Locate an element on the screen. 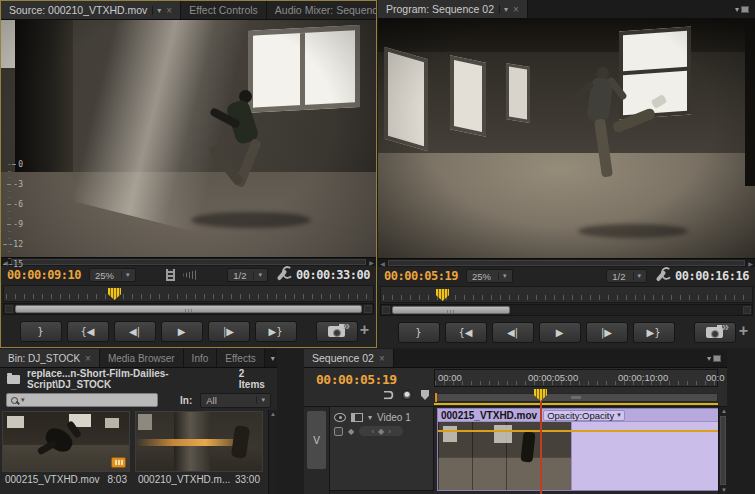 The image size is (755, 494). set-display-style-icon is located at coordinates (357, 418).